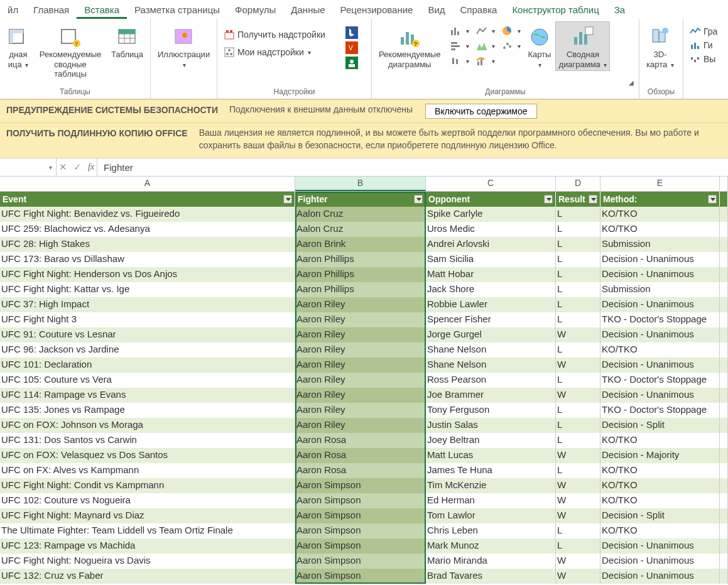 This screenshot has width=728, height=585. I want to click on cell-opponent: Jack Shore, so click(491, 290).